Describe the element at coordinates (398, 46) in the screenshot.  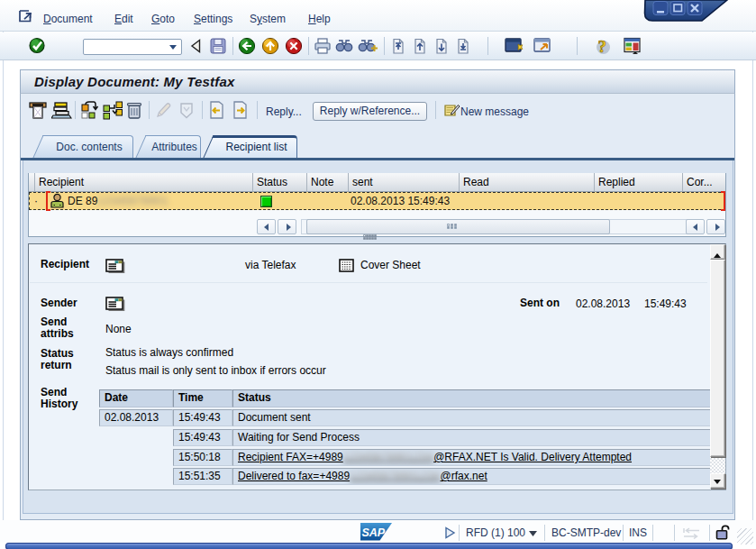
I see `first-page-icon` at that location.